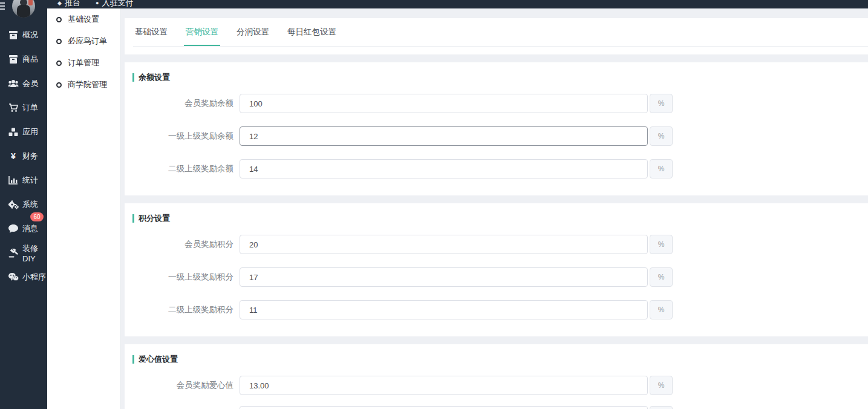 The image size is (868, 409). I want to click on sidebar-item-label: 装修DIY, so click(35, 253).